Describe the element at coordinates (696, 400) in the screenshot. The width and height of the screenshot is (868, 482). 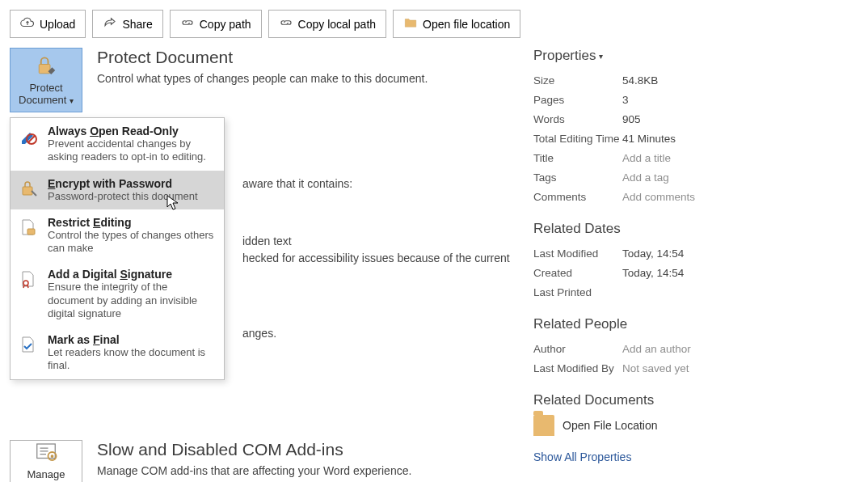
I see `related-docs-header: Related Documents` at that location.